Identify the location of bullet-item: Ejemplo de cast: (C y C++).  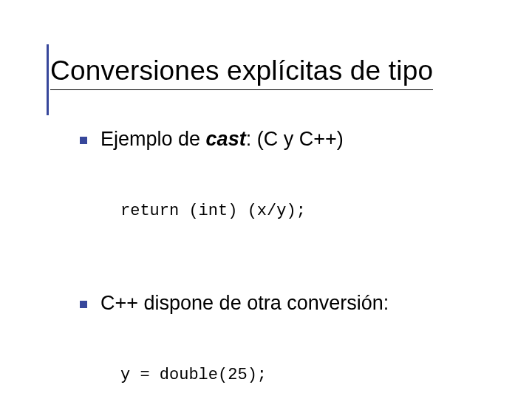
(291, 140).